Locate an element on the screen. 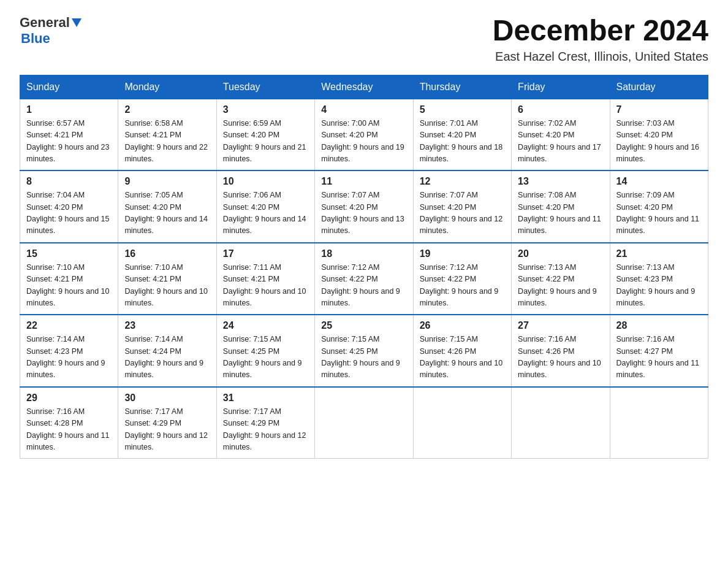  day-number: 17 is located at coordinates (266, 254).